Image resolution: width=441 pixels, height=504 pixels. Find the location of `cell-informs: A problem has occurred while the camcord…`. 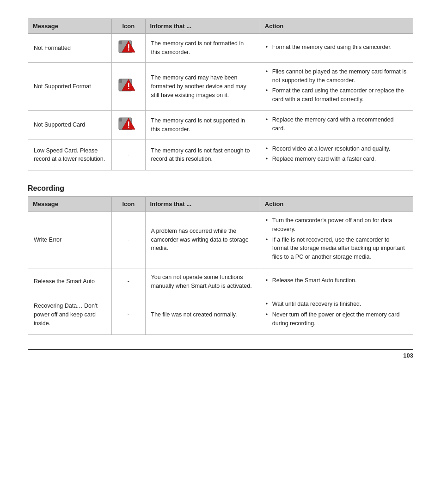

cell-informs: A problem has occurred while the camcord… is located at coordinates (202, 240).